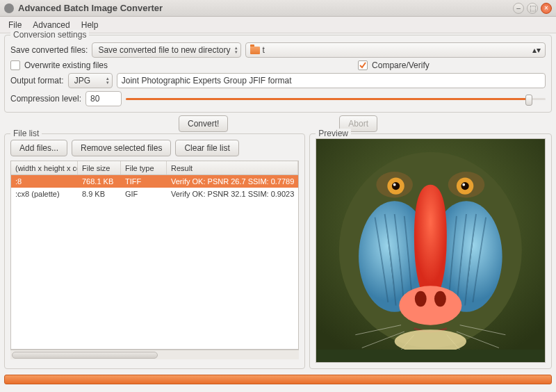 The height and width of the screenshot is (392, 556). Describe the element at coordinates (232, 194) in the screenshot. I see `cell-result: Verify OK: PSNR 32.1 SSIM: 0.9023` at that location.